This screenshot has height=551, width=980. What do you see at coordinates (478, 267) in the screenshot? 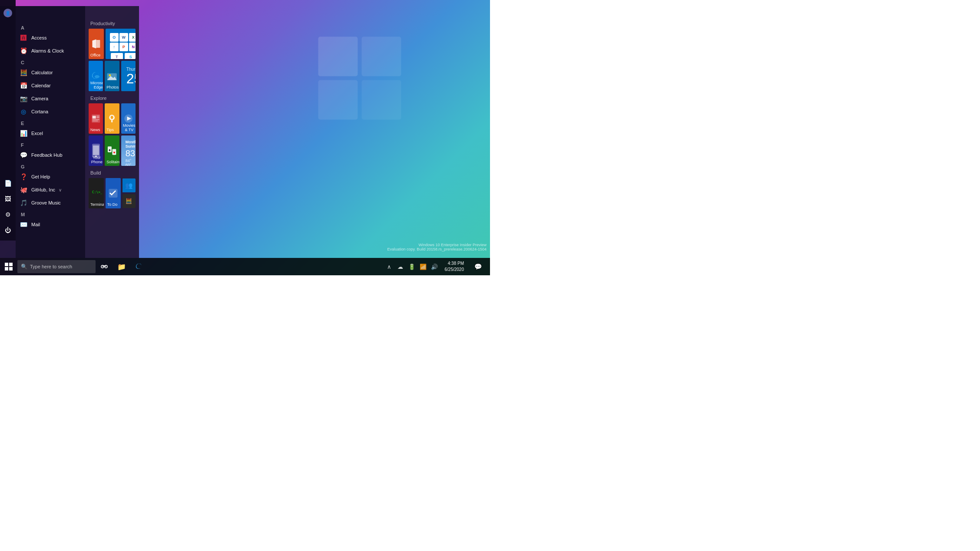
I see `notification-center-button: 💬` at bounding box center [478, 267].